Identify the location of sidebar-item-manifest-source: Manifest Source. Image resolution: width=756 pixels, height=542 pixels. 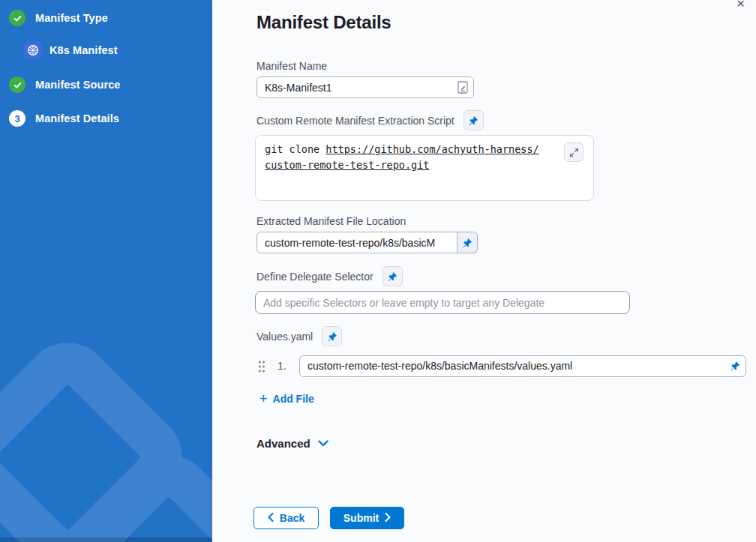
(64, 85).